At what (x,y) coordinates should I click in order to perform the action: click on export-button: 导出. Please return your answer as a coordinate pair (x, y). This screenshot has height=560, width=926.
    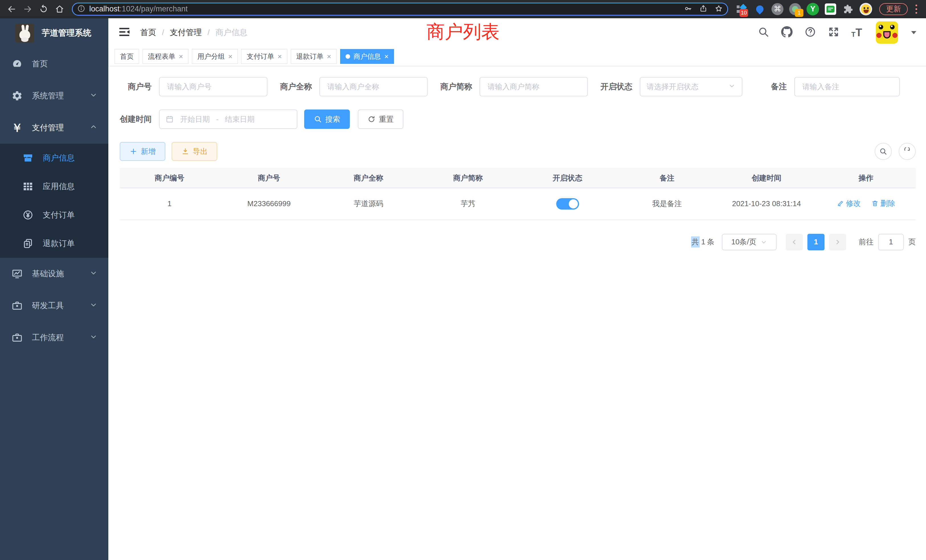
    Looking at the image, I should click on (195, 151).